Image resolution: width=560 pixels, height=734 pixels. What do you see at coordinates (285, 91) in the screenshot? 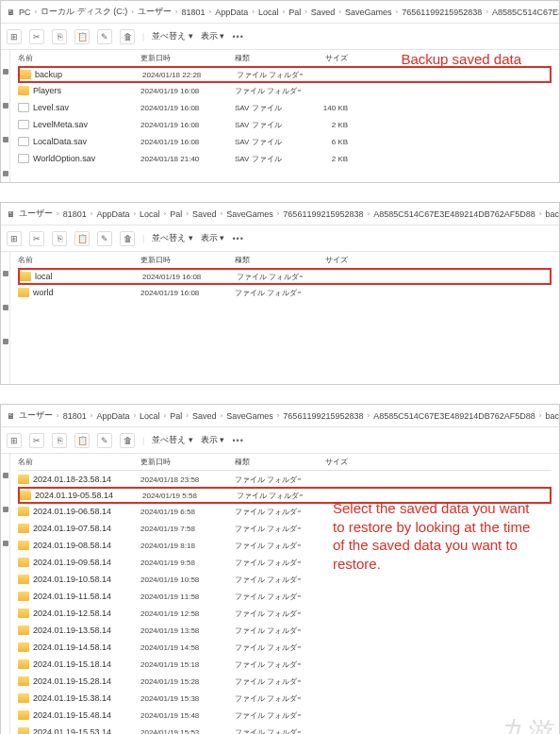
I see `file-row: Players2024/01/19 16:08ファイル フォルダー` at bounding box center [285, 91].